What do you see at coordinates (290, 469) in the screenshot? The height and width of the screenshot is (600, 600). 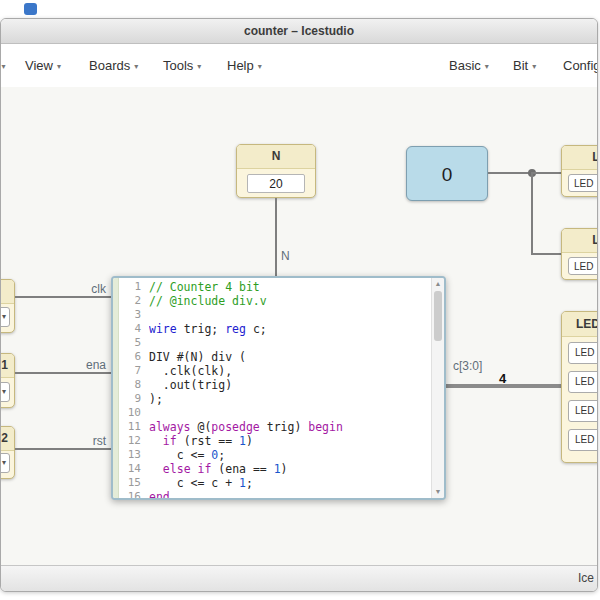 I see `code-line: else if (ena == 1)` at bounding box center [290, 469].